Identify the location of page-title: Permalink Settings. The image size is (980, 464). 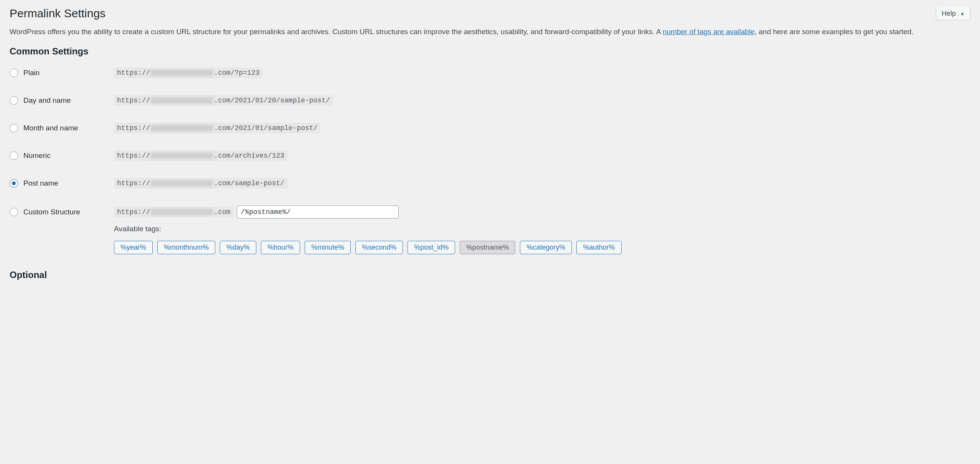
(490, 13).